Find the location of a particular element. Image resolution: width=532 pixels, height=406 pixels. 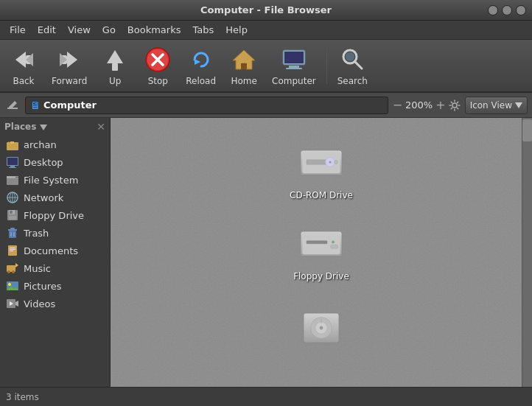

sidebar-item-network: Network is located at coordinates (55, 197).